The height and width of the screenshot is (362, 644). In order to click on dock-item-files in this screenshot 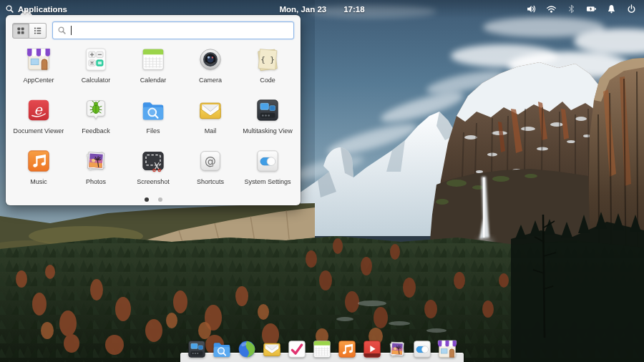, I will do `click(222, 349)`.